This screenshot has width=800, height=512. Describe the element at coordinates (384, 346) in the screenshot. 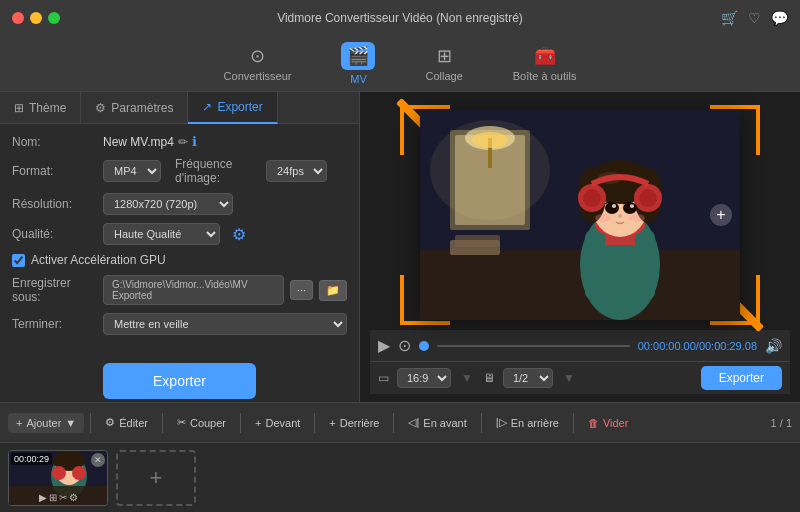

I see `play-button: ▶` at that location.